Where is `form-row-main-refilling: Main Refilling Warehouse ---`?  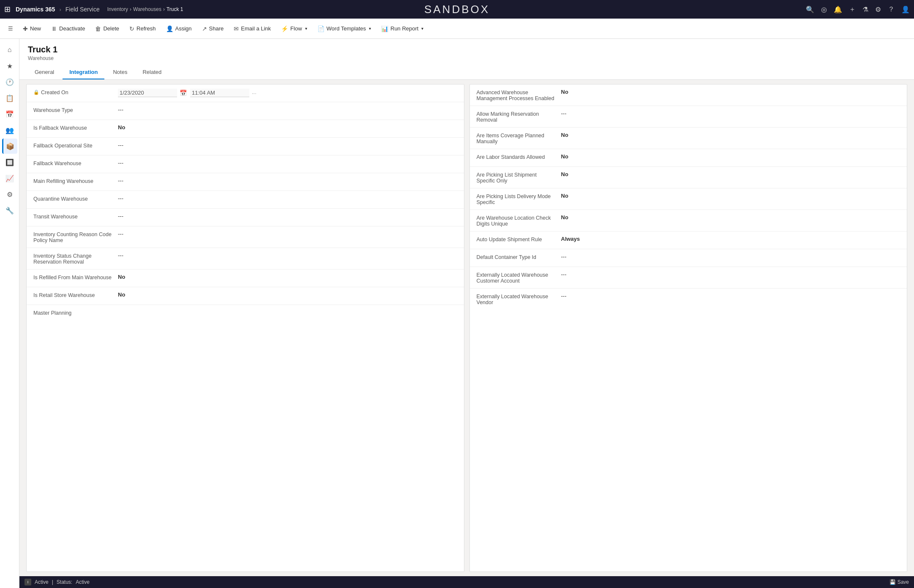 form-row-main-refilling: Main Refilling Warehouse --- is located at coordinates (245, 182).